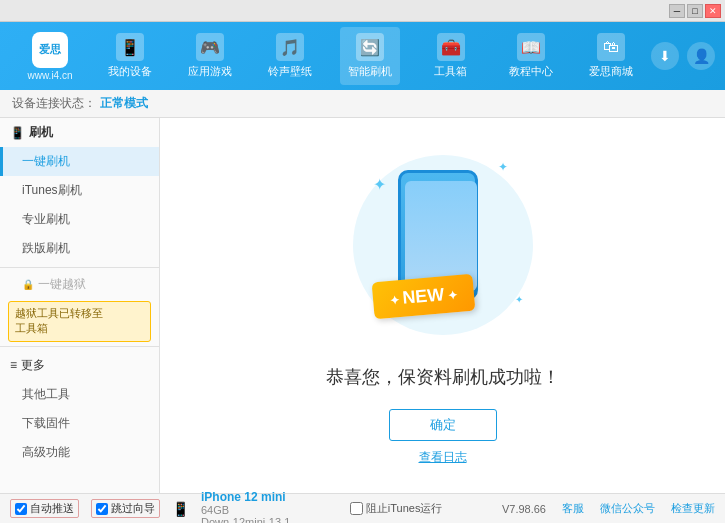 This screenshot has width=725, height=523. I want to click on stop-itunes-label: 阻止iTunes运行, so click(404, 508).